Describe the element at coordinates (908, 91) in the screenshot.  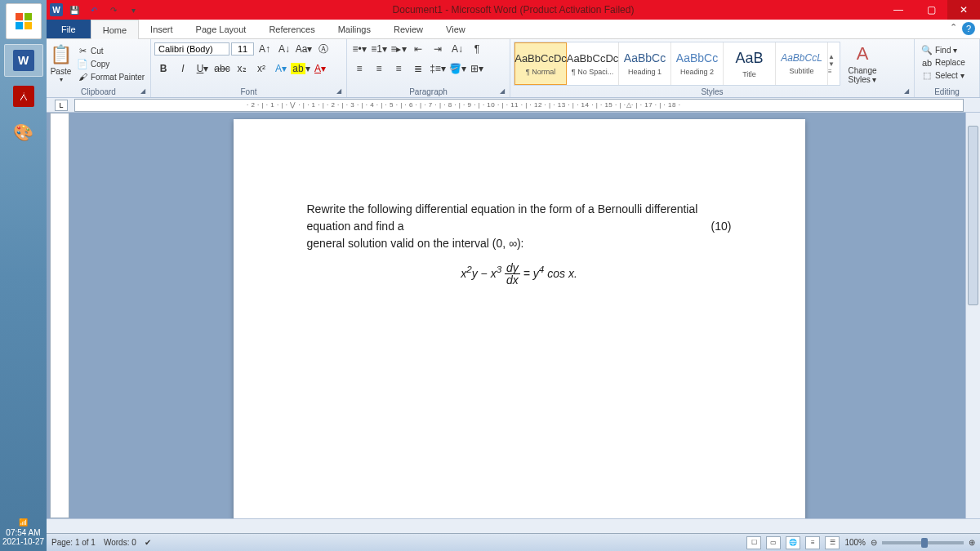
I see `styles-launcher: ◢` at that location.